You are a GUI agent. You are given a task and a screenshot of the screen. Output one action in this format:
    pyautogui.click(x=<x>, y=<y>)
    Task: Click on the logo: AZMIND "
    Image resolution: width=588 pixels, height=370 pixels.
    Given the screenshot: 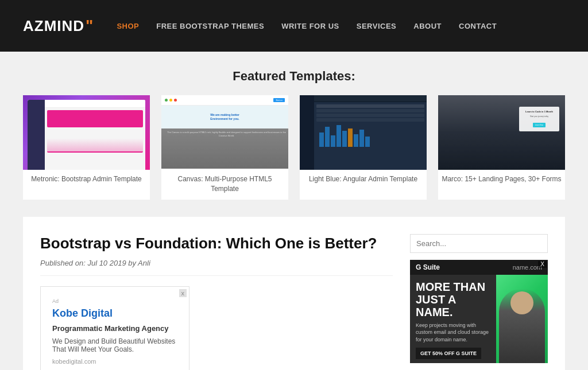 What is the action you would take?
    pyautogui.click(x=59, y=26)
    